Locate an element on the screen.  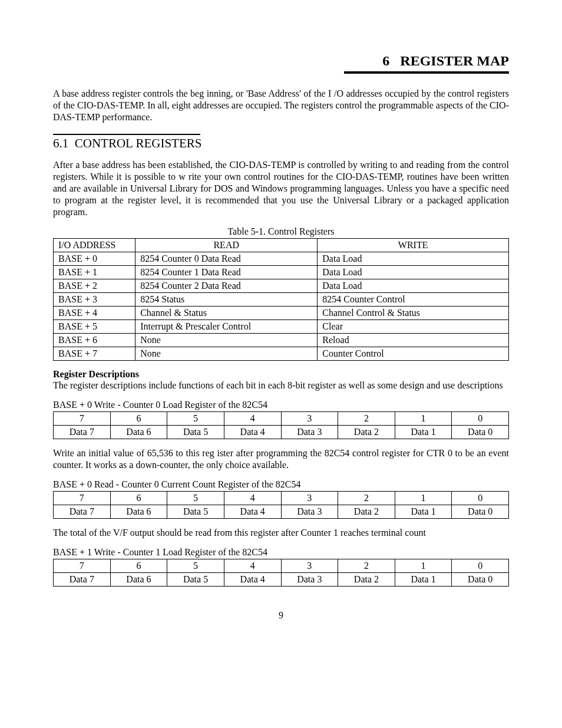
table-row: BASE + 7NoneCounter Control is located at coordinates (282, 354).